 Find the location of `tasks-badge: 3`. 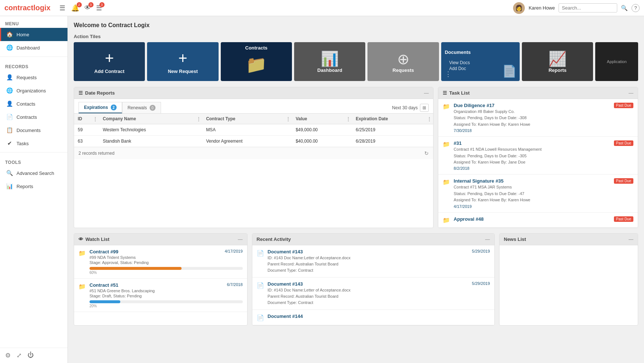

tasks-badge: 3 is located at coordinates (102, 5).